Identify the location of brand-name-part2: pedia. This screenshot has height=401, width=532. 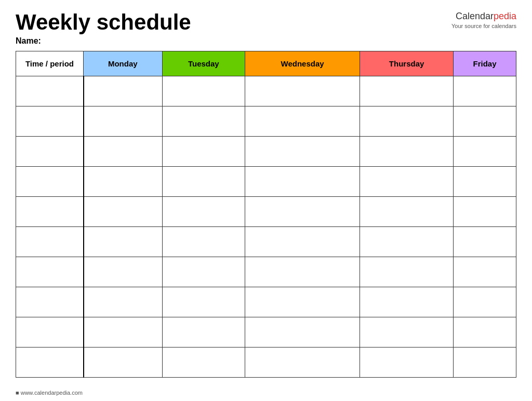
(505, 16).